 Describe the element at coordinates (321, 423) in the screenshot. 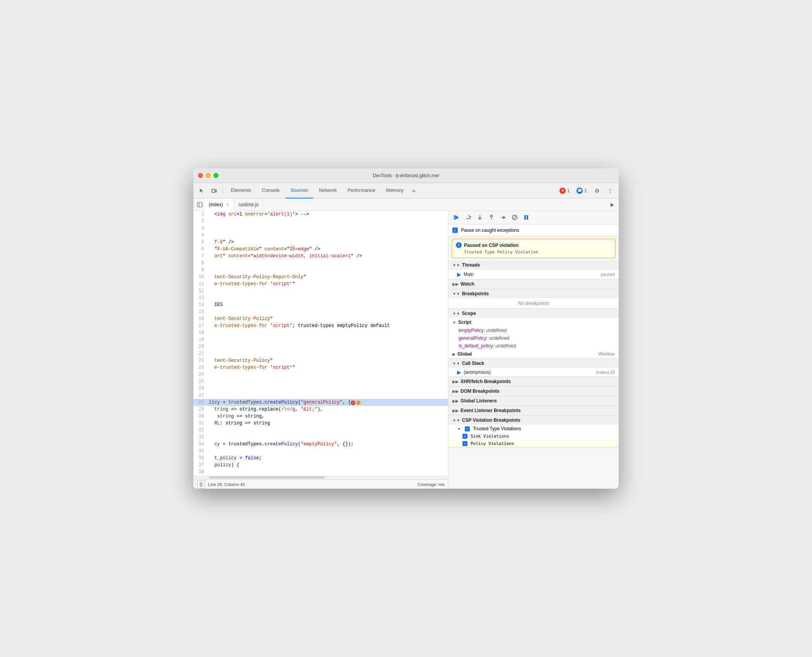

I see `code-line-31: 31 RL: string => string` at that location.